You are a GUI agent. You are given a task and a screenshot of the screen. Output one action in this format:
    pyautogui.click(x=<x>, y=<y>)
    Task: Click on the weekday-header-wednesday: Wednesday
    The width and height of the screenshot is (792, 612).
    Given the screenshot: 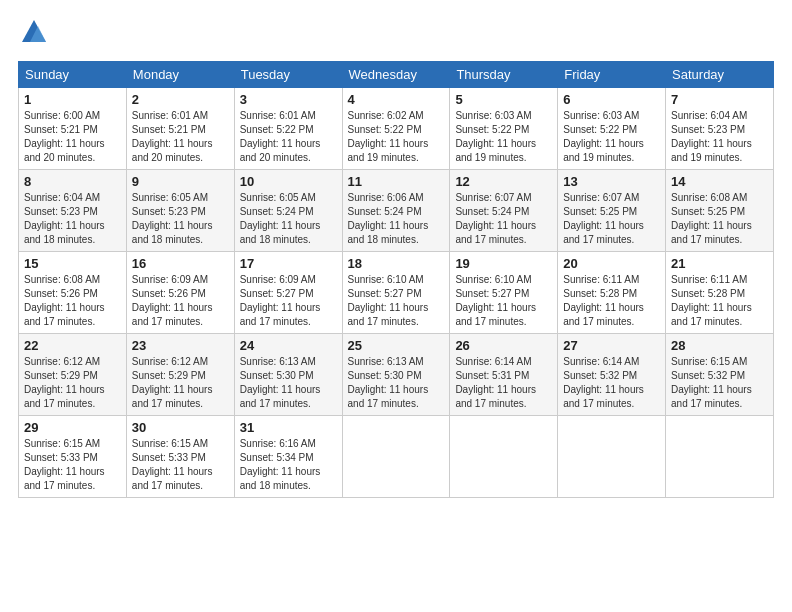 What is the action you would take?
    pyautogui.click(x=396, y=75)
    